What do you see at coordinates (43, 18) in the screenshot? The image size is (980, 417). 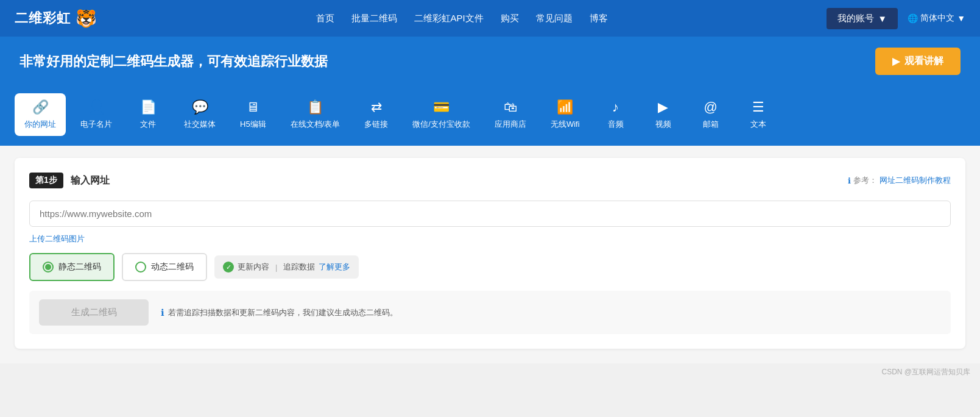 I see `logo-text: 二维彩虹` at bounding box center [43, 18].